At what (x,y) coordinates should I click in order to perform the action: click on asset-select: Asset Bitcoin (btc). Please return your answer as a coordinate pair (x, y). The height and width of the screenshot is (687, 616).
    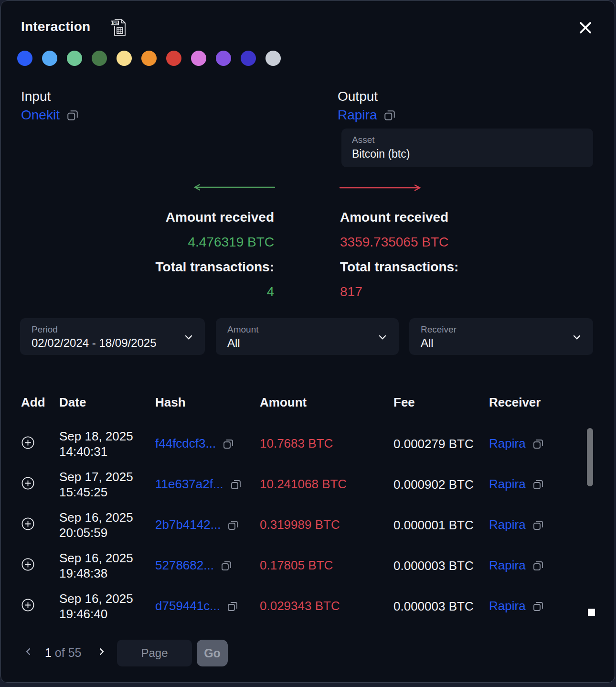
    Looking at the image, I should click on (467, 148).